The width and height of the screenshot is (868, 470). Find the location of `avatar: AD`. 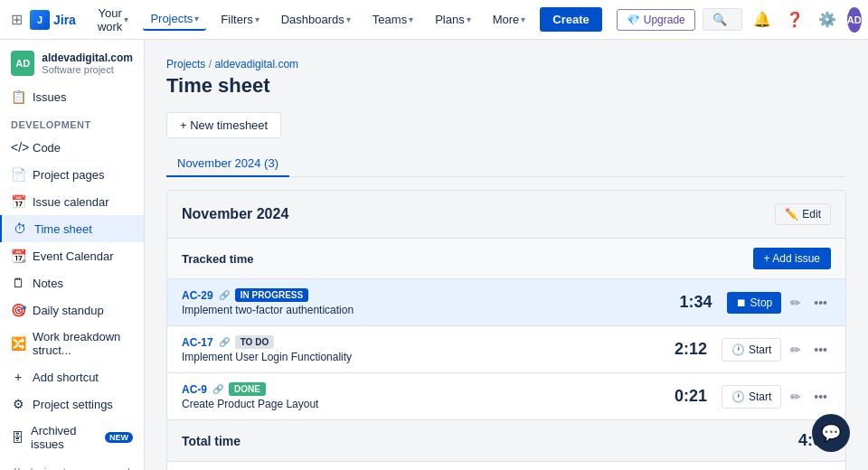

avatar: AD is located at coordinates (854, 20).